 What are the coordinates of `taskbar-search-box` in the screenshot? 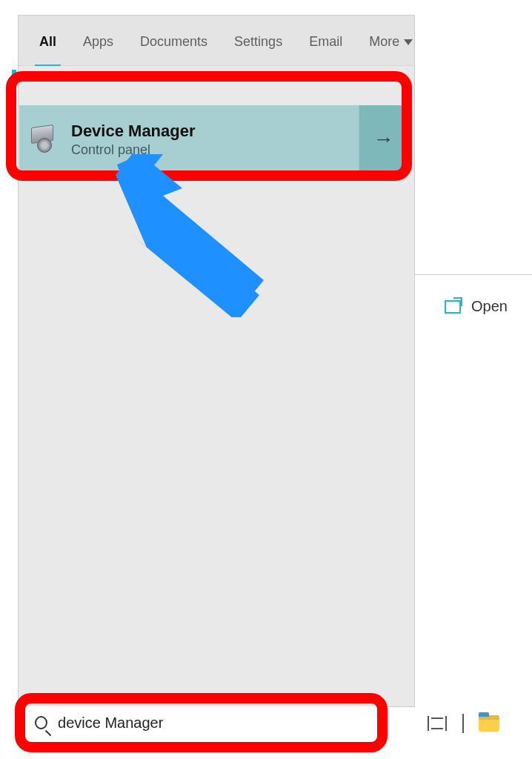 It's located at (202, 723).